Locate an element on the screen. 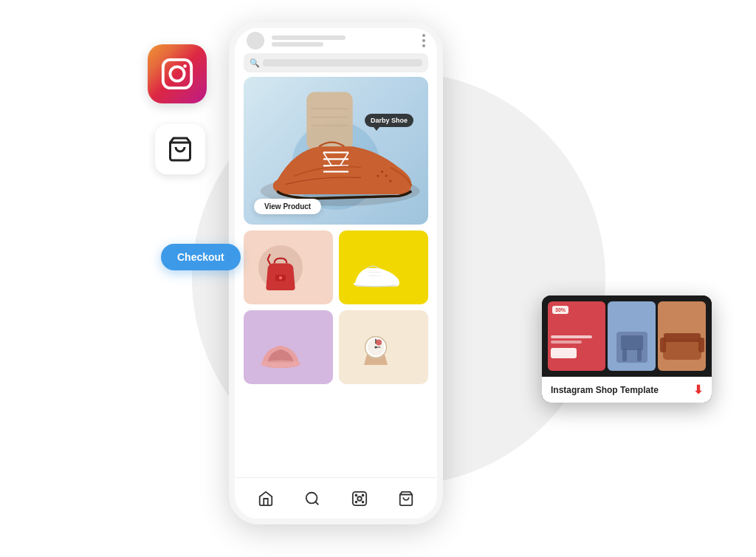  nav-shop-icon is located at coordinates (406, 499).